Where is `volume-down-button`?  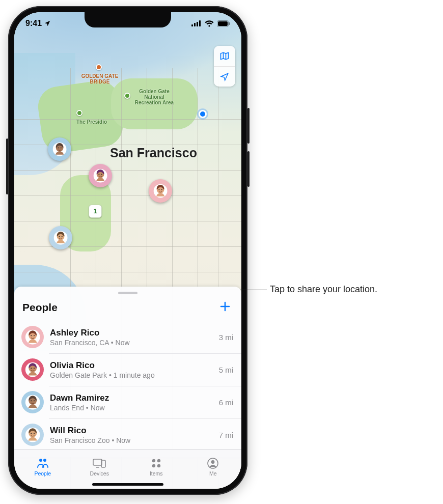 volume-down-button is located at coordinates (248, 169).